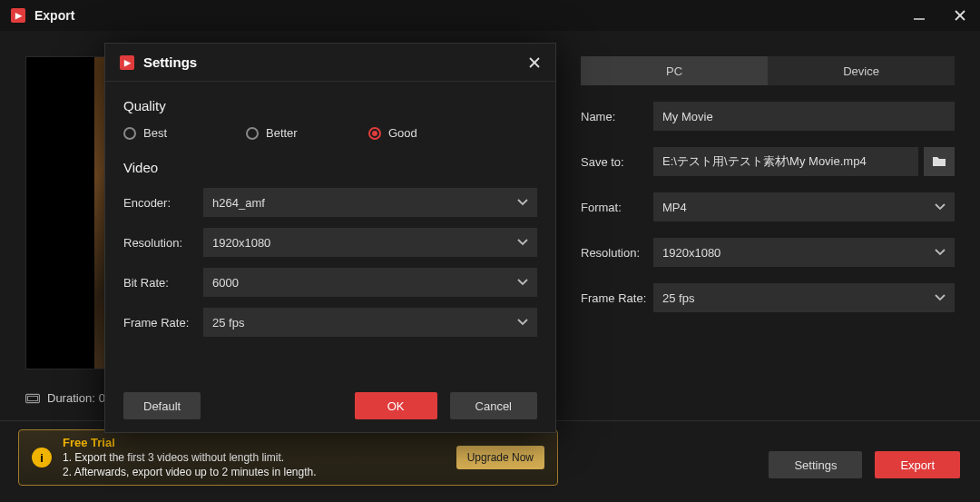  I want to click on export-tabs: PC Device, so click(768, 71).